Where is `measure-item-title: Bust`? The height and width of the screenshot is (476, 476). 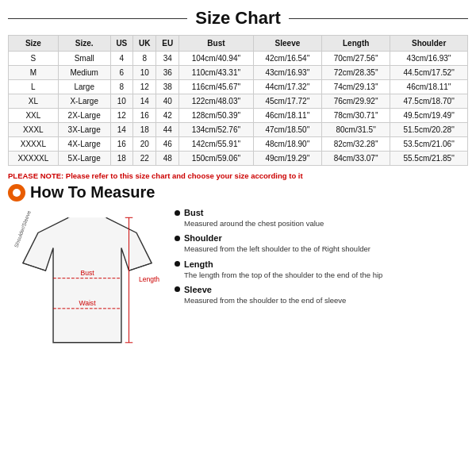 measure-item-title: Bust is located at coordinates (321, 213).